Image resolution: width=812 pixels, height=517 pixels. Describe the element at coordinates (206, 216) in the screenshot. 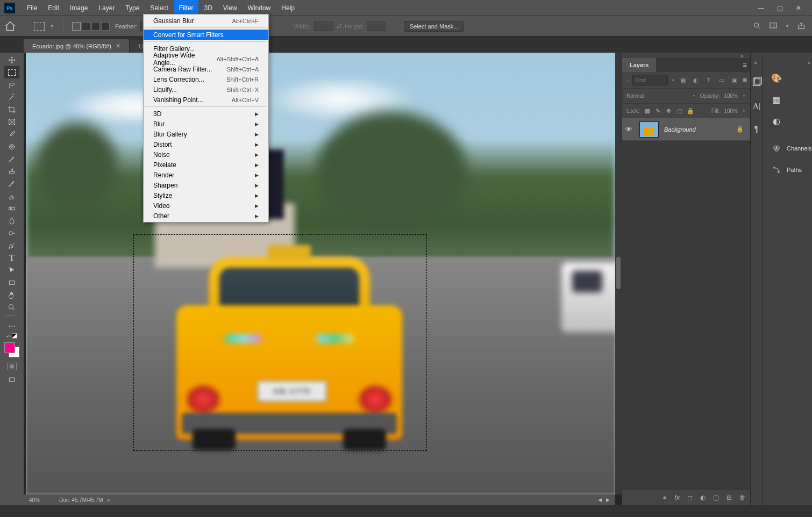

I see `filter-sub-other: Other▶` at that location.